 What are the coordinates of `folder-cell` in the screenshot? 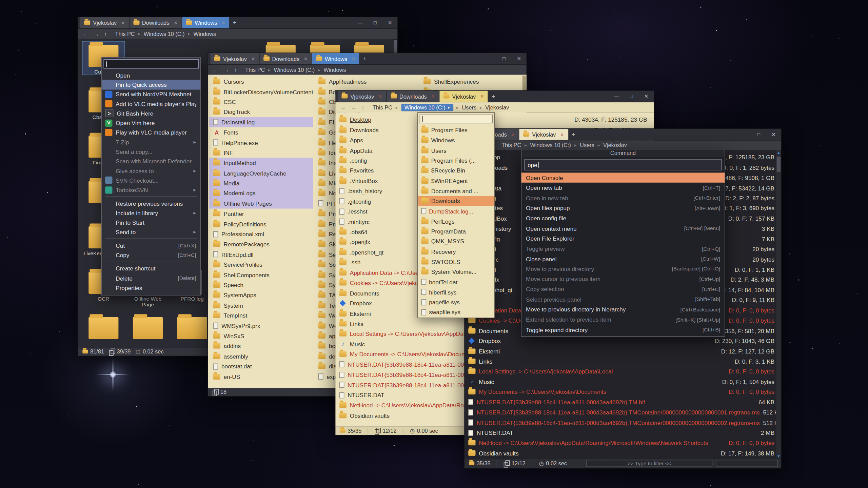 It's located at (192, 327).